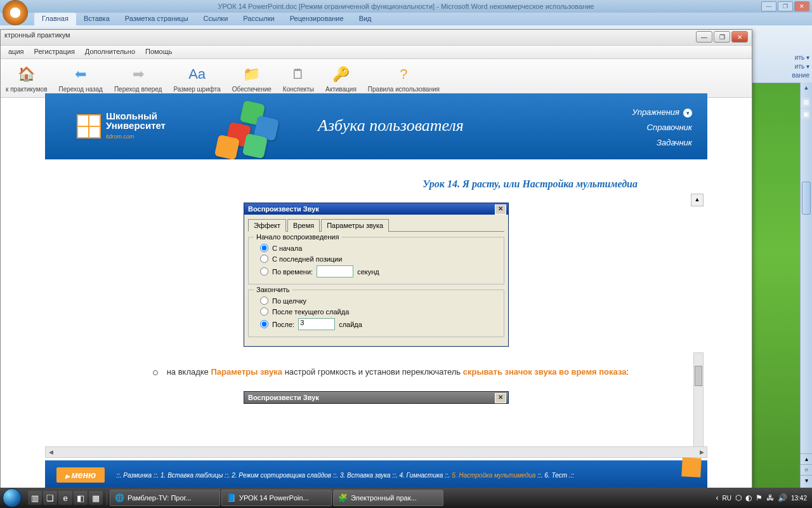  Describe the element at coordinates (51, 452) in the screenshot. I see `hscroll-left: ◀` at that location.